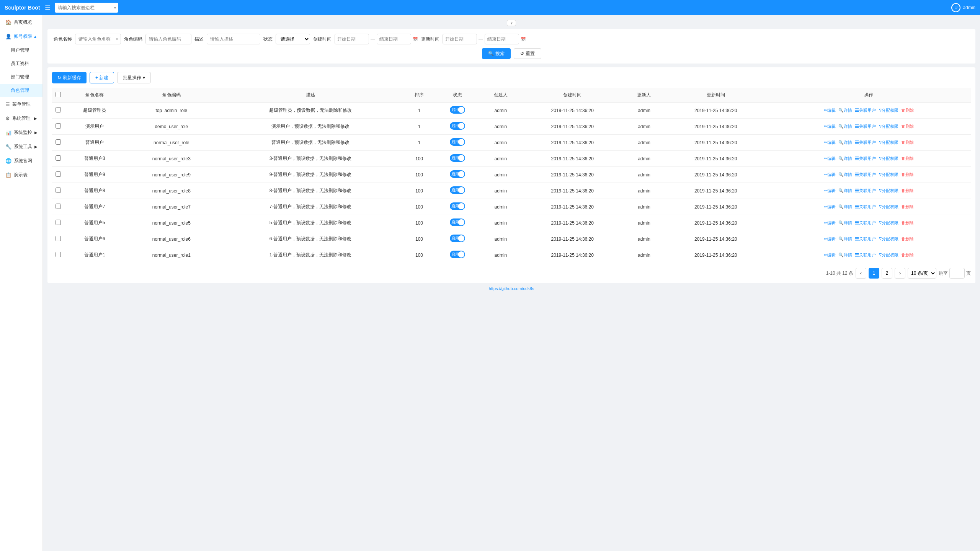 This screenshot has width=980, height=551. I want to click on page-1-btn: 1, so click(874, 273).